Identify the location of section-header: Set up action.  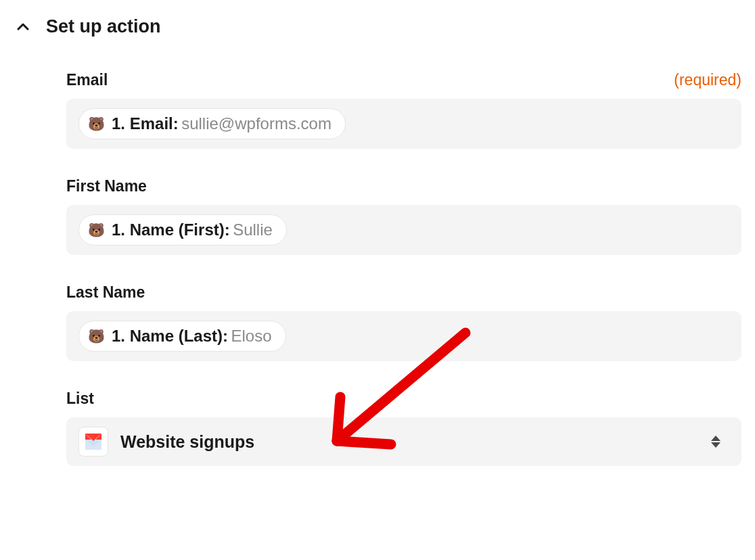
(378, 27).